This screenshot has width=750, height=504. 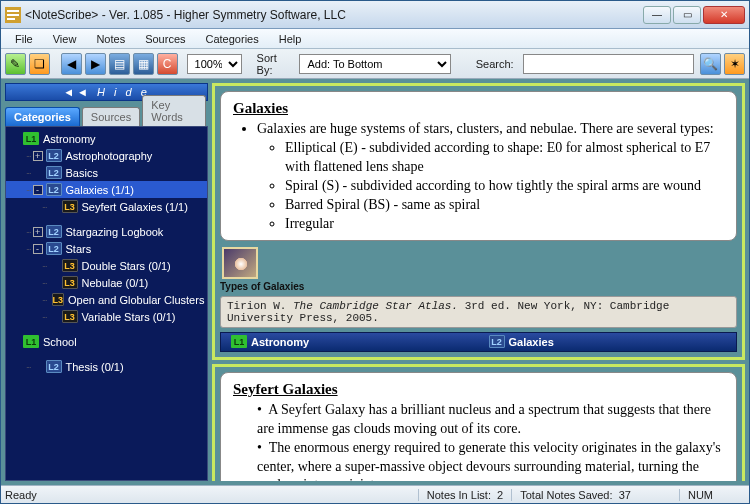 What do you see at coordinates (106, 300) in the screenshot?
I see `tree-item: ···L3Open and Globular Clusters (0/1)` at bounding box center [106, 300].